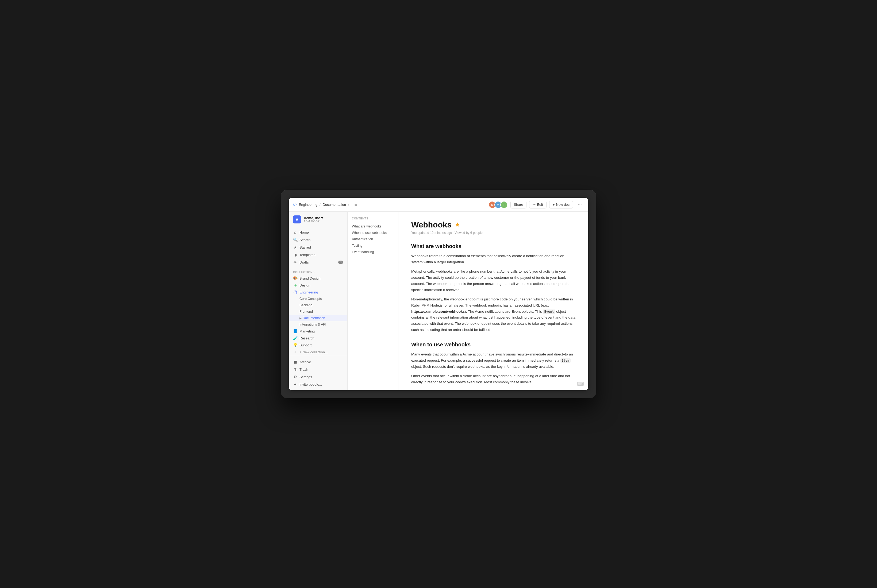 The image size is (877, 588). I want to click on item-intents-link: Item Intents API, so click(437, 390).